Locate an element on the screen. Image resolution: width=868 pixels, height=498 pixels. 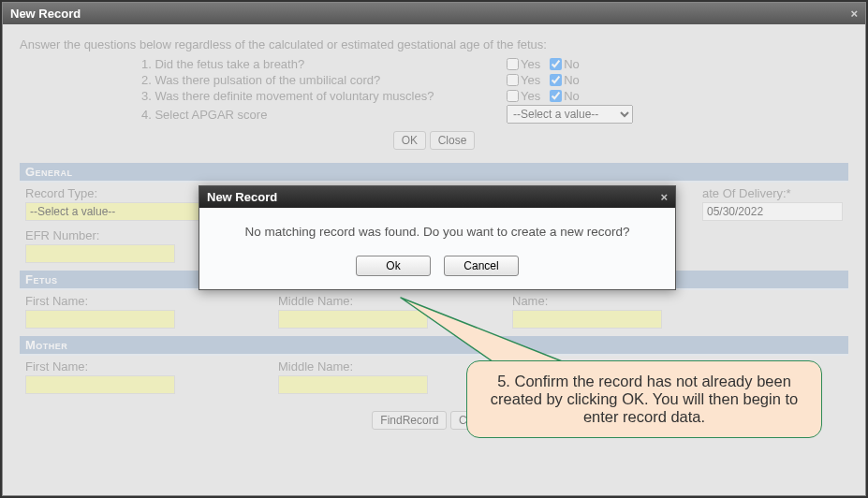
close-icon: × is located at coordinates (854, 13).